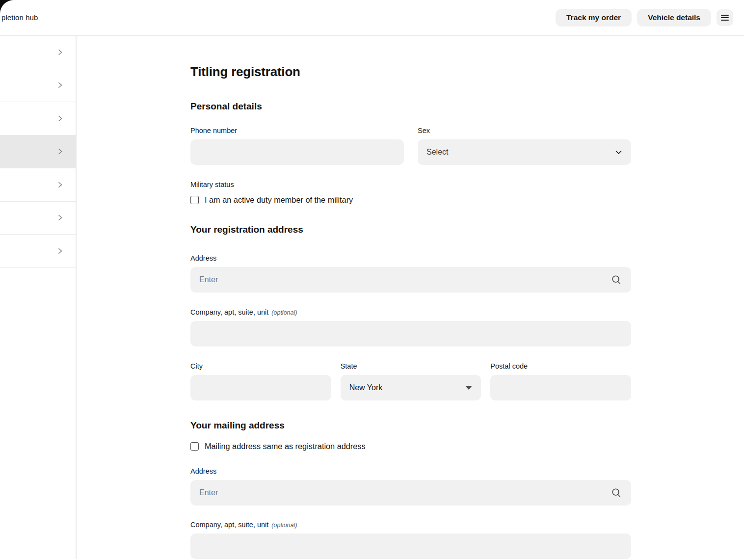 Image resolution: width=744 pixels, height=560 pixels. What do you see at coordinates (560, 388) in the screenshot?
I see `postal-code-input` at bounding box center [560, 388].